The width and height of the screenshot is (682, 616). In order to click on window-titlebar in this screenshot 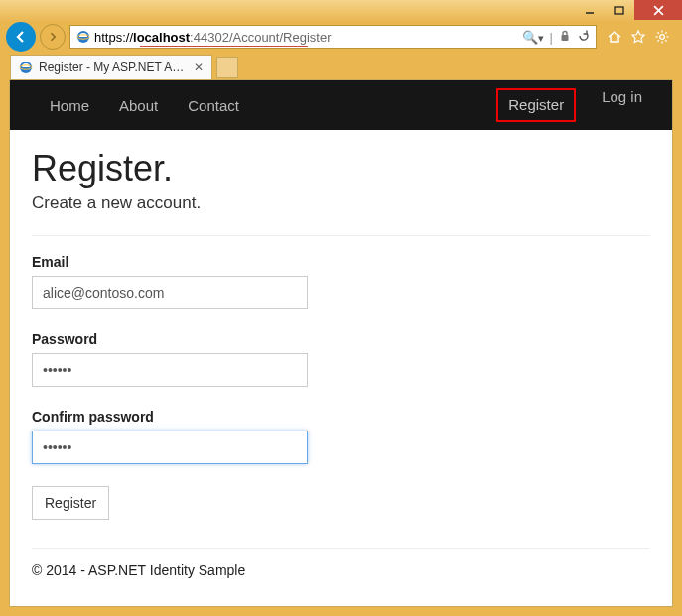, I will do `click(341, 11)`.